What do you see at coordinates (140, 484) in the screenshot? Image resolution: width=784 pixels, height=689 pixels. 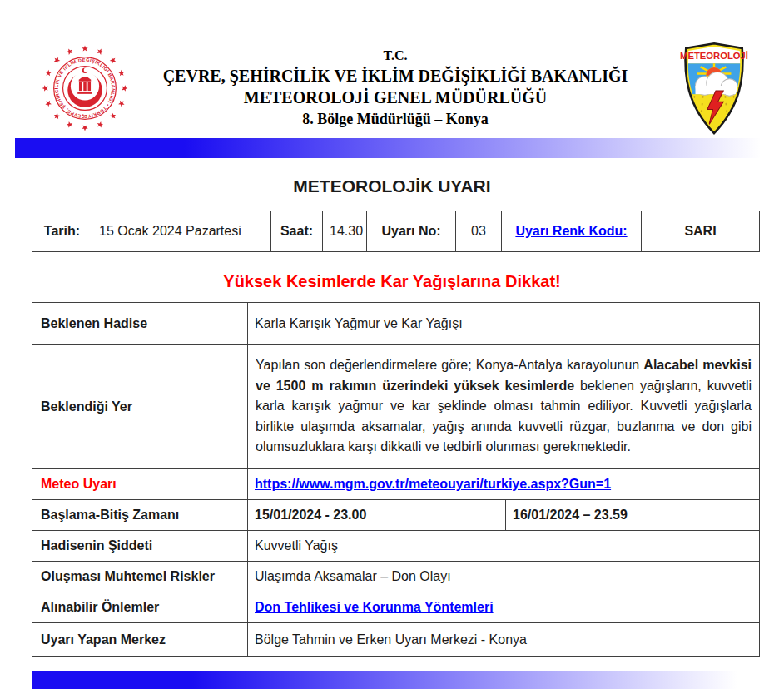 I see `meteo-warning-label: Meteo Uyarı` at bounding box center [140, 484].